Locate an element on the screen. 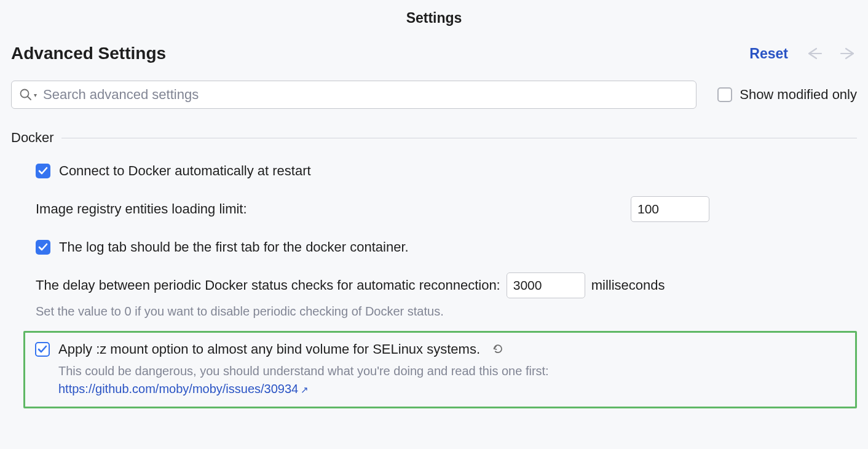 The width and height of the screenshot is (868, 449). auto-connect-checkbox is located at coordinates (43, 171).